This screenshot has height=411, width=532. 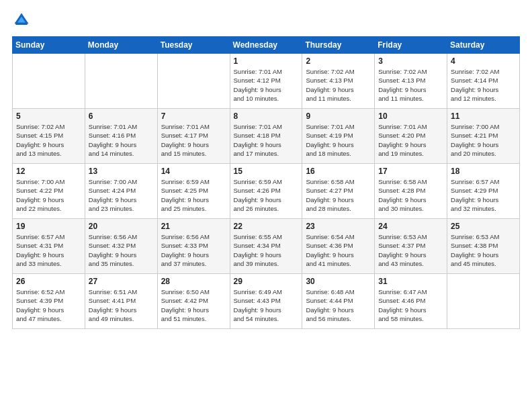 What do you see at coordinates (266, 136) in the screenshot?
I see `calendar-cell: 8Sunrise: 7:01 AMSunset: 4:18 PMDaylight…` at bounding box center [266, 136].